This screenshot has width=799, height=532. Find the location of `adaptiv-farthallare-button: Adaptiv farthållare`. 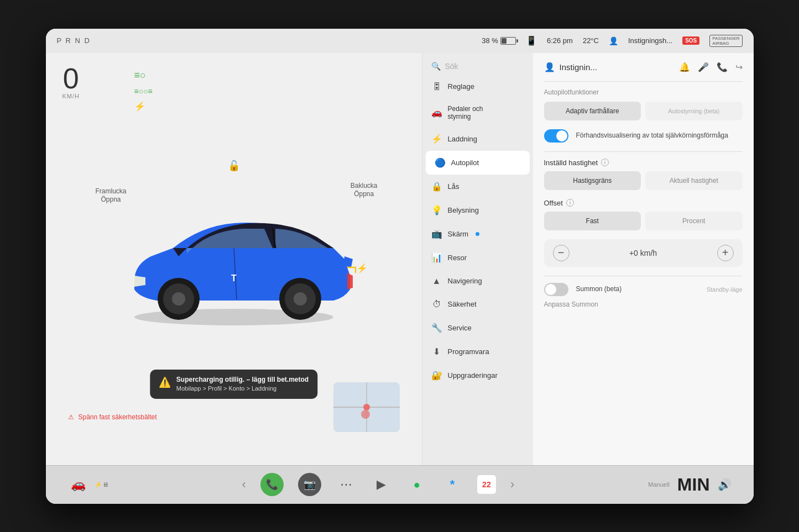

adaptiv-farthallare-button: Adaptiv farthållare is located at coordinates (593, 111).